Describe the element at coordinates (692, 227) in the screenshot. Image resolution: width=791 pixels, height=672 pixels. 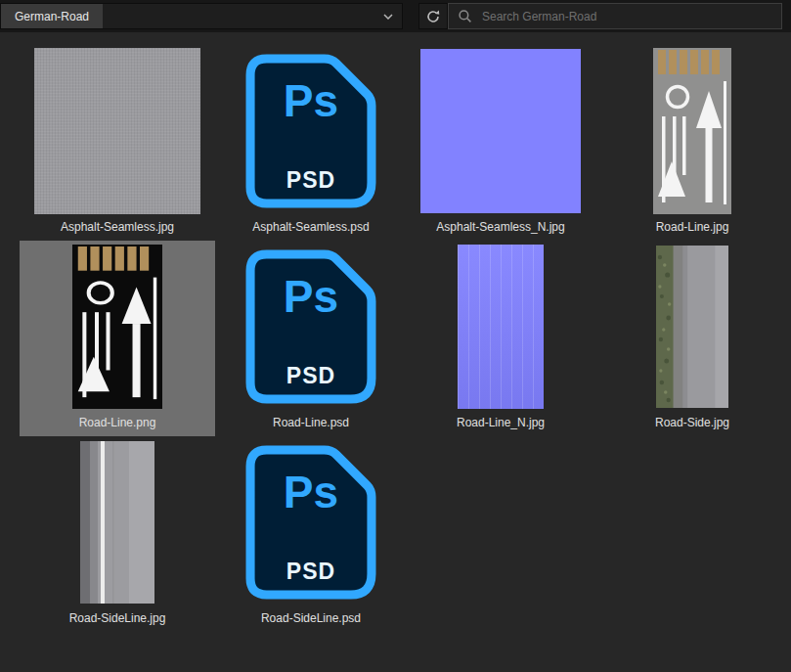
I see `file-name: Road-Line.jpg` at that location.